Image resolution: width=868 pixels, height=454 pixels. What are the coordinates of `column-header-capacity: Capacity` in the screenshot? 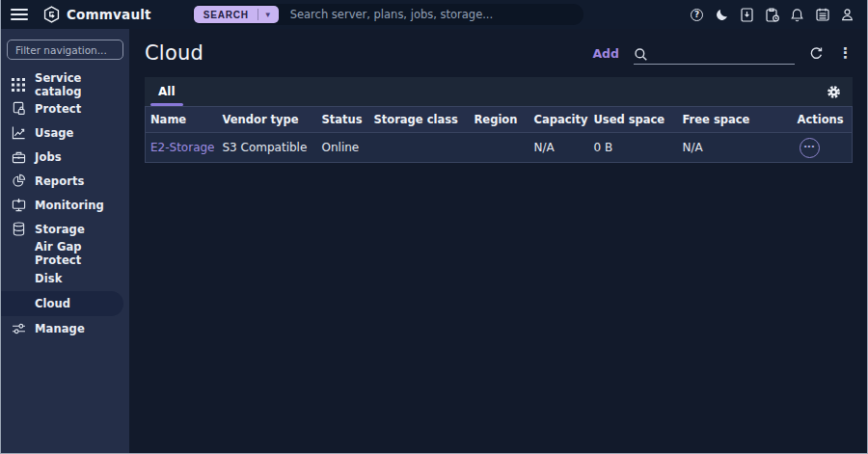 It's located at (559, 120).